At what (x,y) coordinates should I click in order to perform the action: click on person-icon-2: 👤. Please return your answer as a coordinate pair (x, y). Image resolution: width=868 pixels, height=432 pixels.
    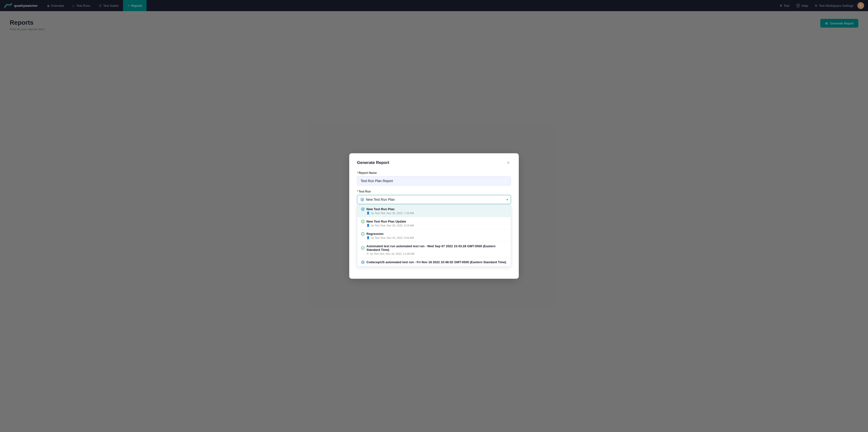
    Looking at the image, I should click on (368, 225).